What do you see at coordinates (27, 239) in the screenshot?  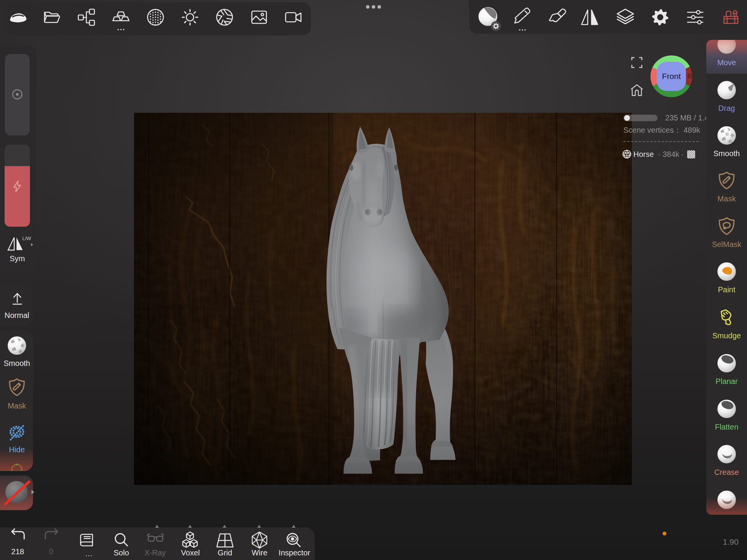 I see `svg-text: L/W` at bounding box center [27, 239].